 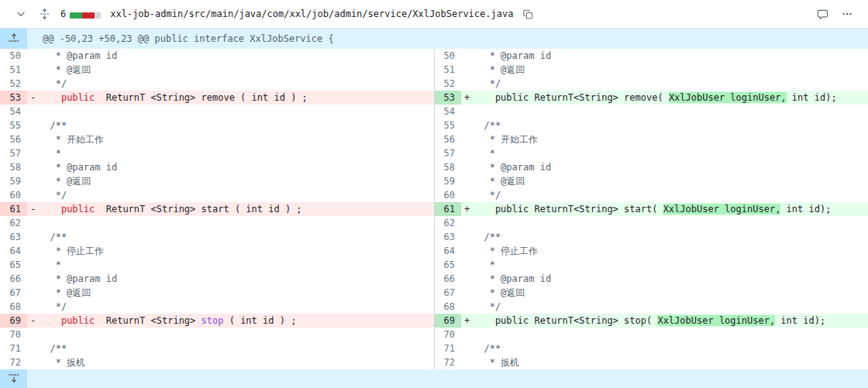 I want to click on line-number-new: 64, so click(x=448, y=251).